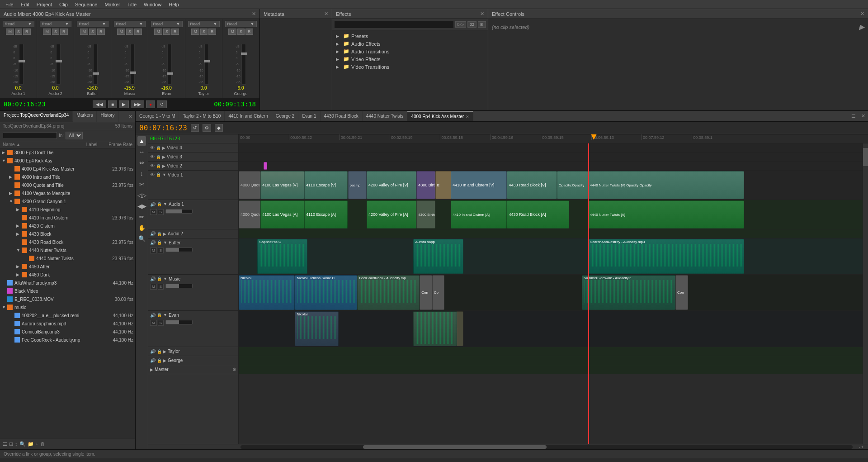 The image size is (868, 462). Describe the element at coordinates (64, 32) in the screenshot. I see `channel2-r-btn: R` at that location.